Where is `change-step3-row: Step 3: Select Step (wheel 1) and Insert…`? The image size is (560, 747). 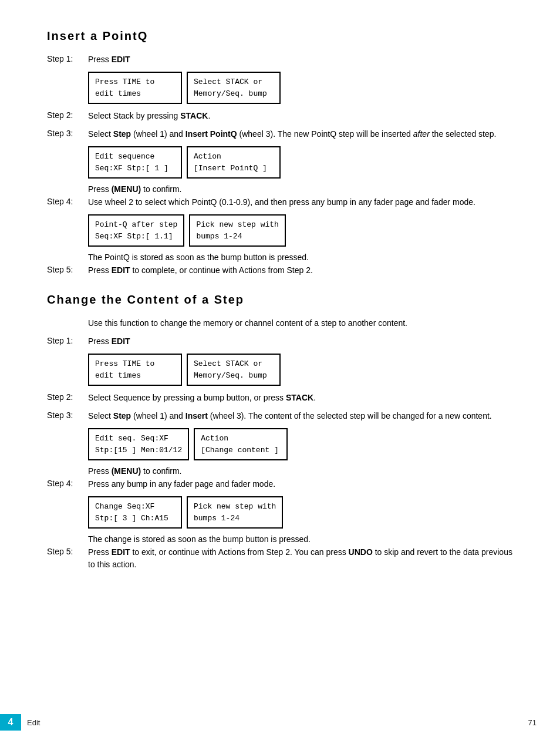
change-step3-row: Step 3: Select Step (wheel 1) and Insert… is located at coordinates (280, 416).